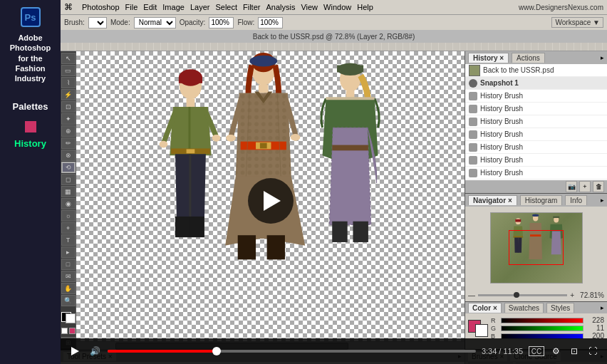  I want to click on tool-magic-wand: ⚡, so click(68, 95).